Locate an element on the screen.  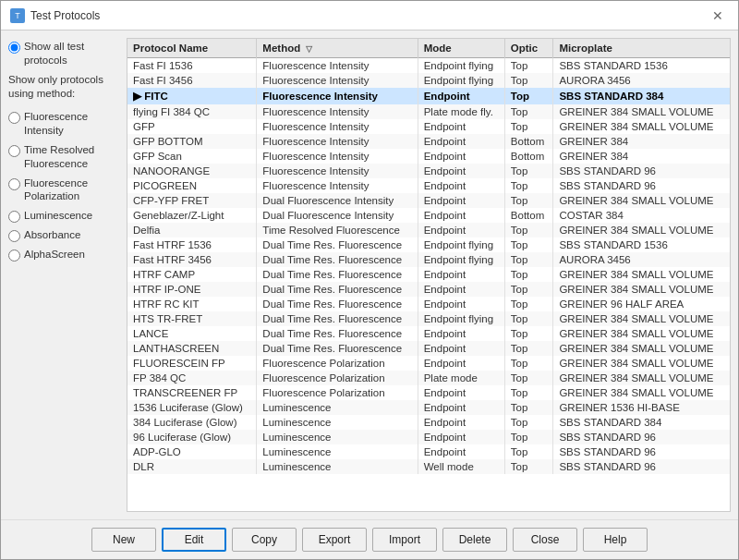
table-cell: NANOORANGE is located at coordinates (192, 171).